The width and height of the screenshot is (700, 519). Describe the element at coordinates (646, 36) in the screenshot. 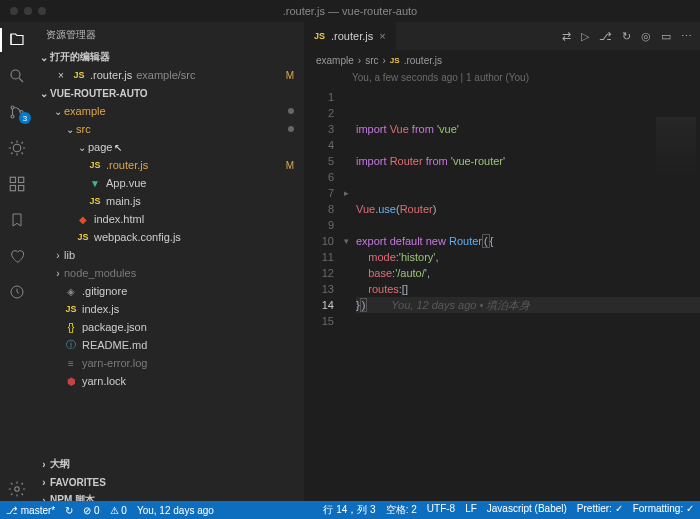

I see `preview-icon: ◎` at that location.